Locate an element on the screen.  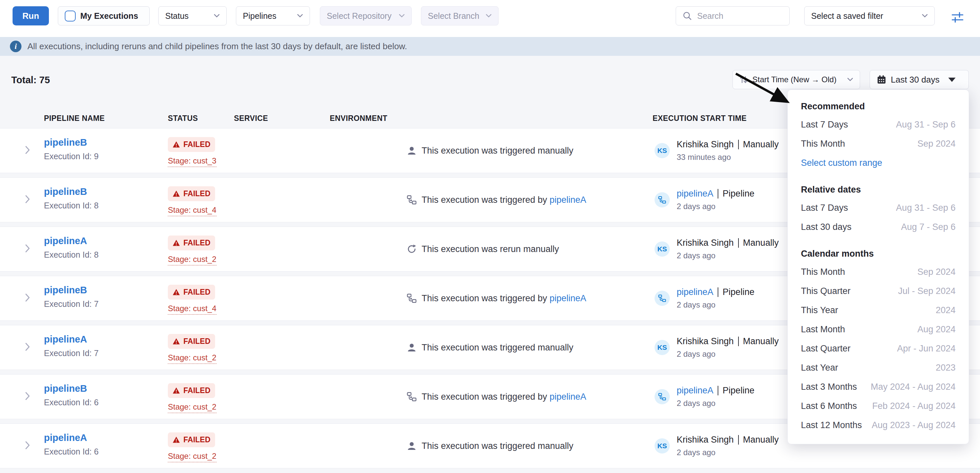
date-menu-item: Last 30 daysAug 7 - Sep 6 is located at coordinates (878, 227).